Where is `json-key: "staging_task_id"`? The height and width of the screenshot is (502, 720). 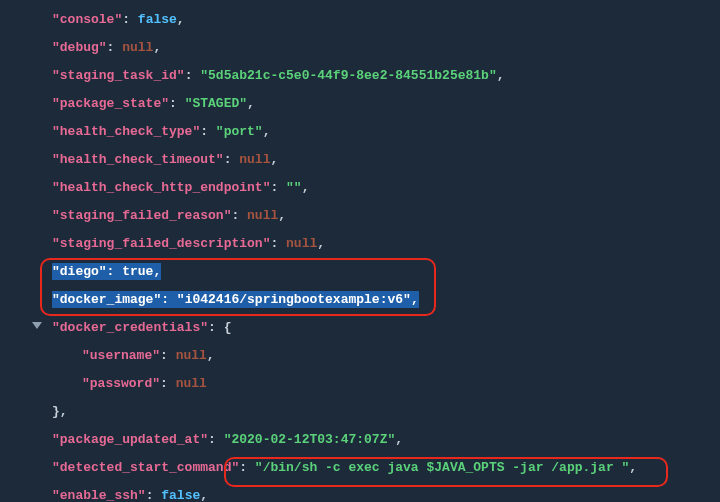 json-key: "staging_task_id" is located at coordinates (118, 76).